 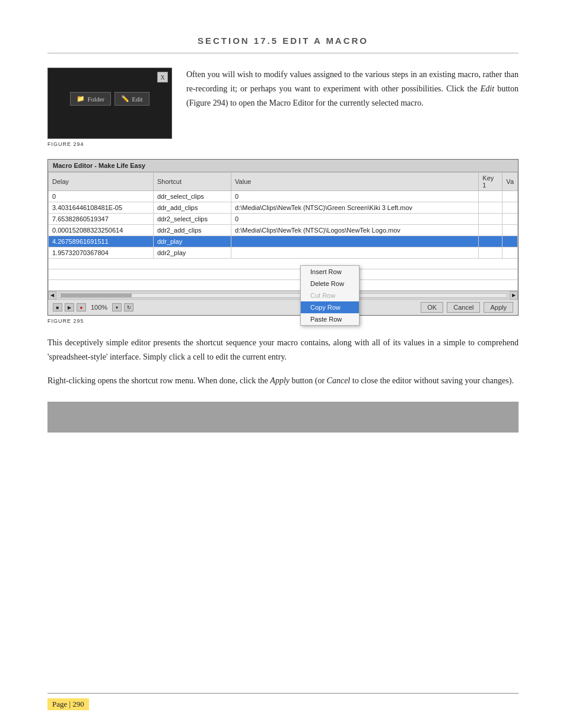 What do you see at coordinates (90, 98) in the screenshot?
I see `folder-button: 📁 Folder` at bounding box center [90, 98].